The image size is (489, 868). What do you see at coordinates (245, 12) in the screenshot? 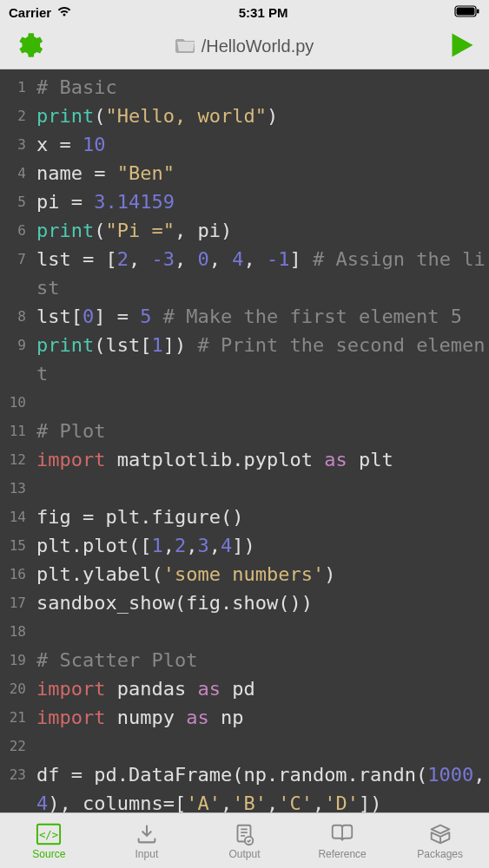
I see `status-bar: Carrier 5:31 PM` at bounding box center [245, 12].